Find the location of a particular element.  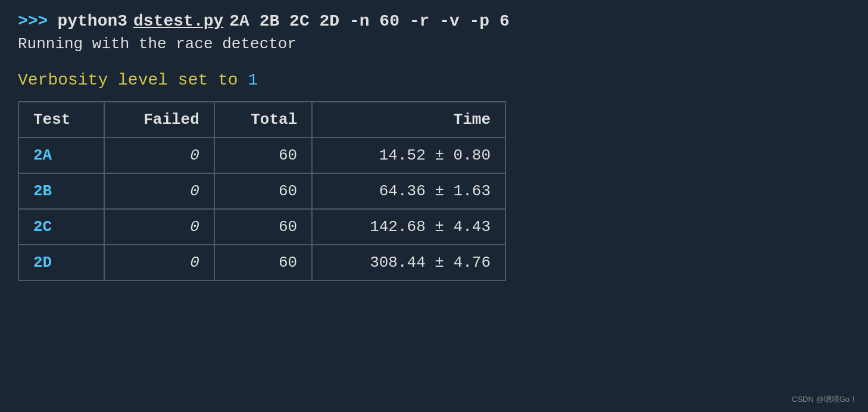

cell-test: 2D is located at coordinates (61, 263).